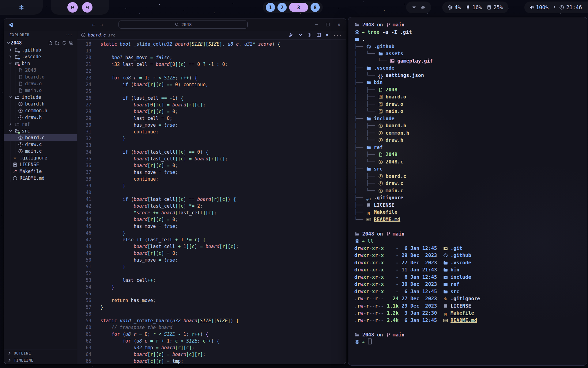 The height and width of the screenshot is (368, 588). I want to click on h-circle-icon: H, so click(21, 104).